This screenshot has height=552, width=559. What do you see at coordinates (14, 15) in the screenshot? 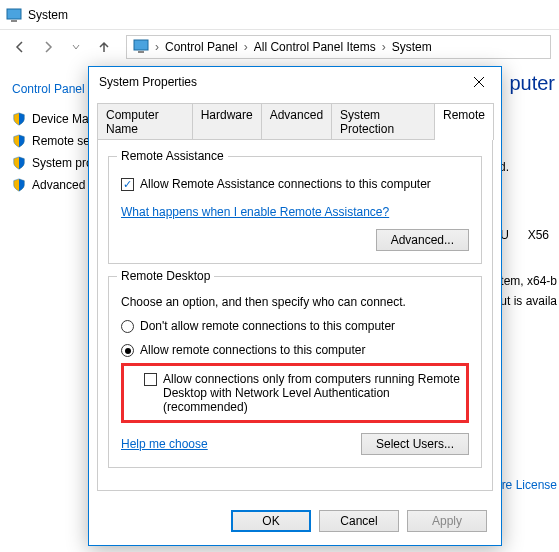
I see `system-icon` at bounding box center [14, 15].